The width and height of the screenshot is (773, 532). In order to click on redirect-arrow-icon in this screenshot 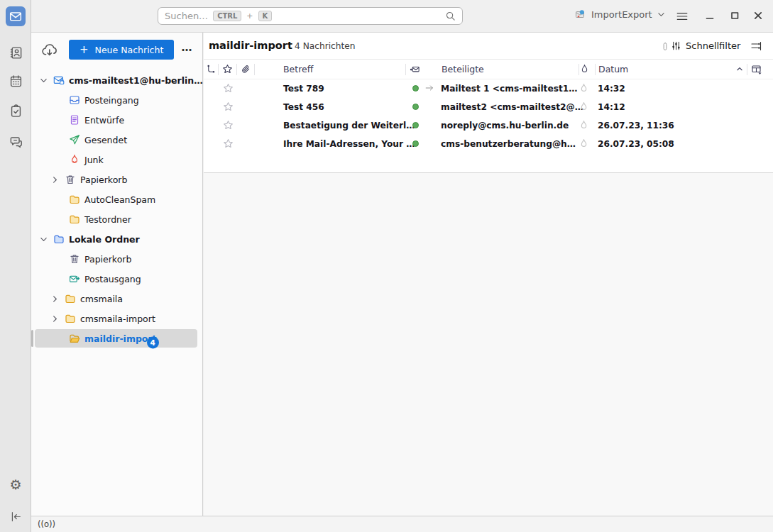, I will do `click(429, 88)`.